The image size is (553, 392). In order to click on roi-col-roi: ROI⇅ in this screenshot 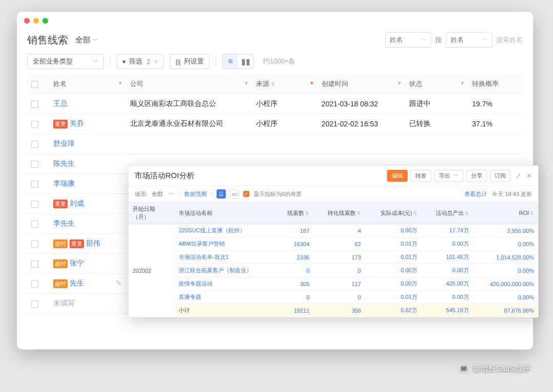, I will do `click(506, 213)`.